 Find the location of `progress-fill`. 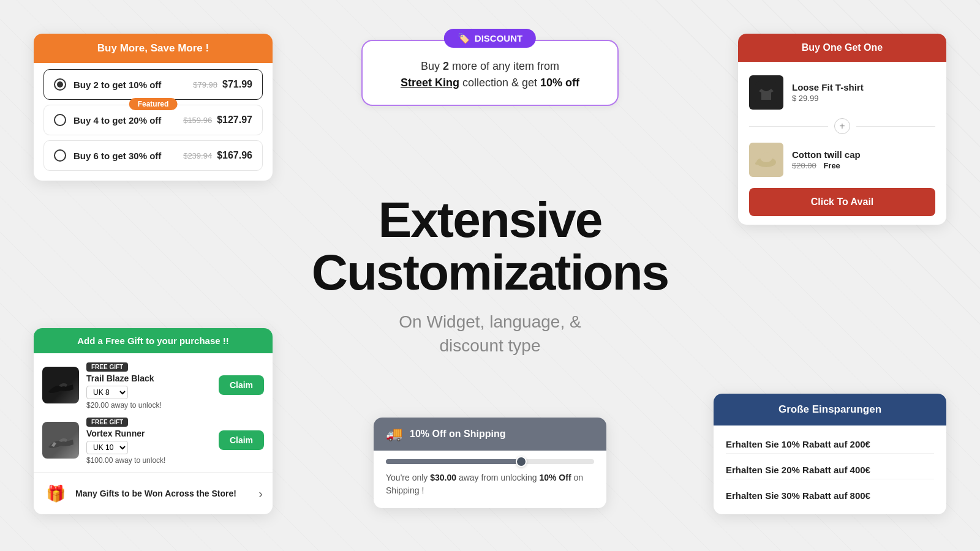

progress-fill is located at coordinates (453, 462).